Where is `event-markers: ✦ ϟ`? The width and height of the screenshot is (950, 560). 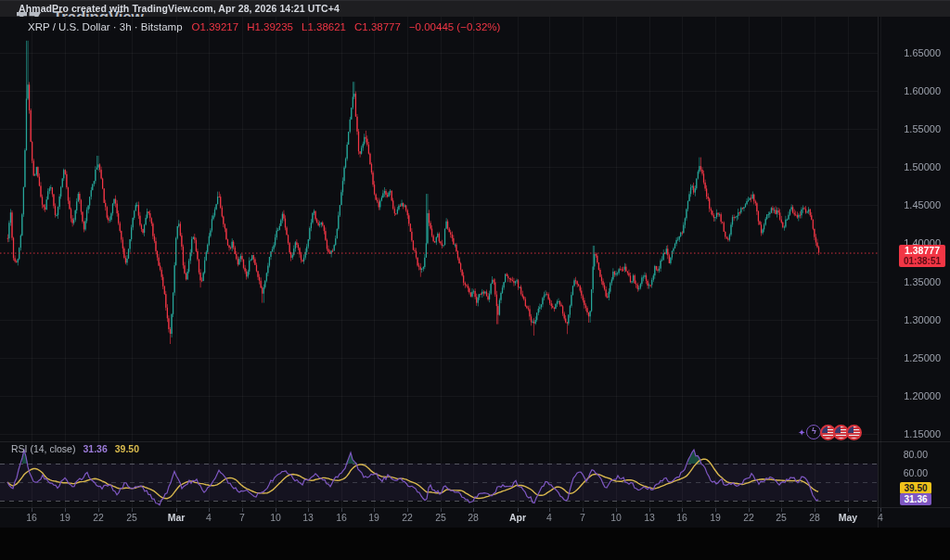 event-markers: ✦ ϟ is located at coordinates (829, 432).